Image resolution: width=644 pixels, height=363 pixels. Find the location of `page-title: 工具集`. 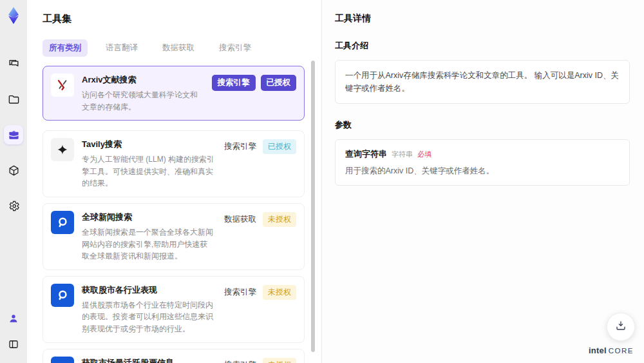

page-title: 工具集 is located at coordinates (174, 19).